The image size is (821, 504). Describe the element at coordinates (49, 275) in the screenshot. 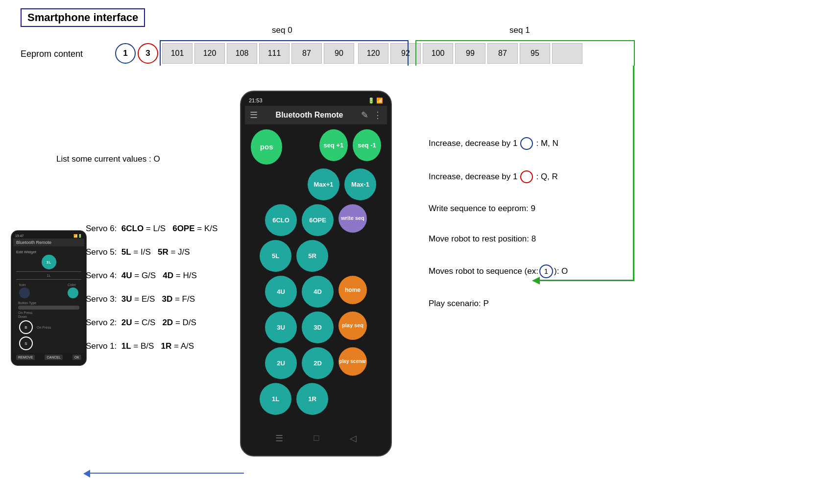

I see `sp-row-label-1l: 1L` at that location.